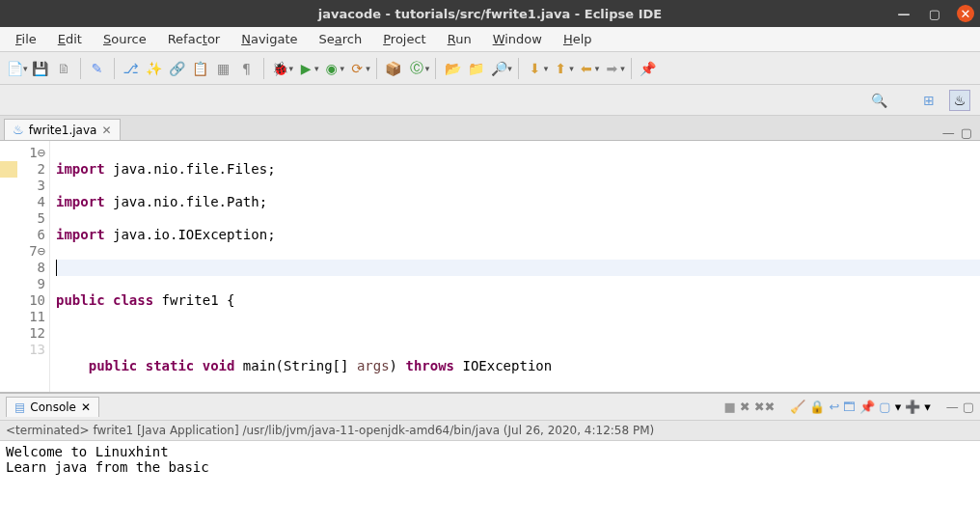 This screenshot has width=980, height=524. What do you see at coordinates (745, 407) in the screenshot?
I see `remove-launch-icon: ✖` at bounding box center [745, 407].